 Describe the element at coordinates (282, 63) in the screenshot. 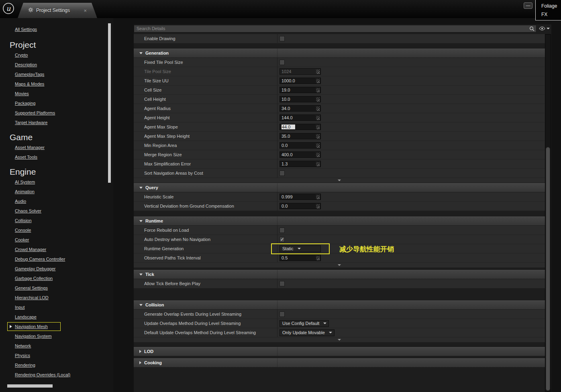

I see `checkbox-fixed-tile-pool-size` at that location.